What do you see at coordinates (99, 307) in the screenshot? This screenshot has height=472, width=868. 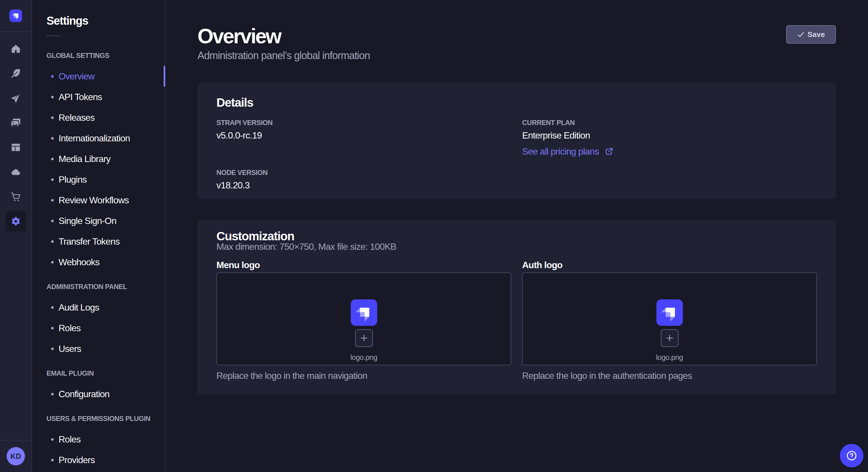 I see `subnav-item-audit-logs: Audit Logs` at bounding box center [99, 307].